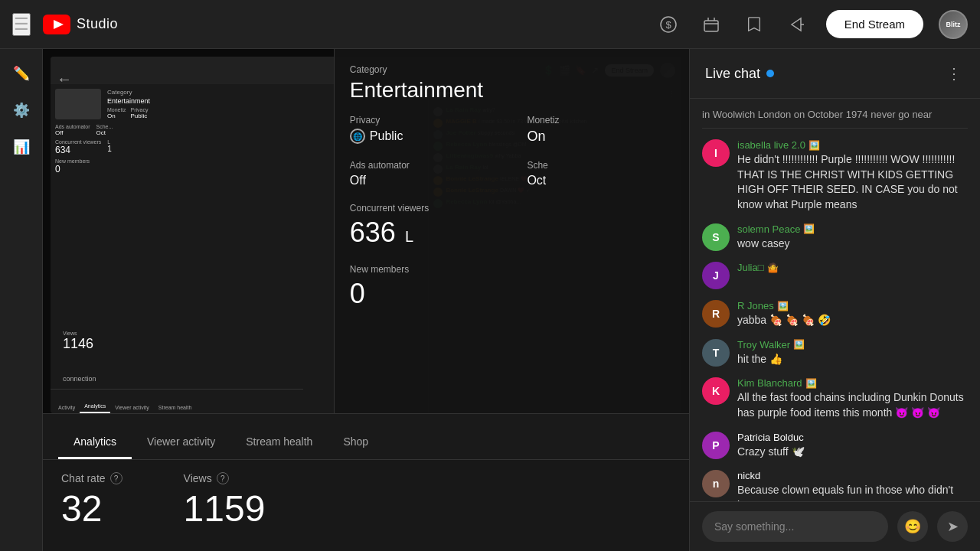 The image size is (980, 551). Describe the element at coordinates (511, 208) in the screenshot. I see `concurrent-label: Concurrent viewers` at that location.